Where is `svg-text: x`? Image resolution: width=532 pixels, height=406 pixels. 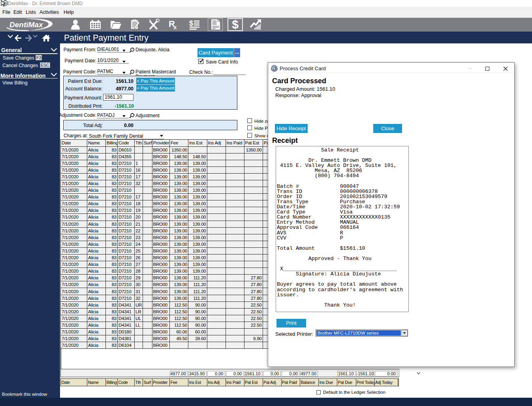 svg-text: x is located at coordinates (175, 27).